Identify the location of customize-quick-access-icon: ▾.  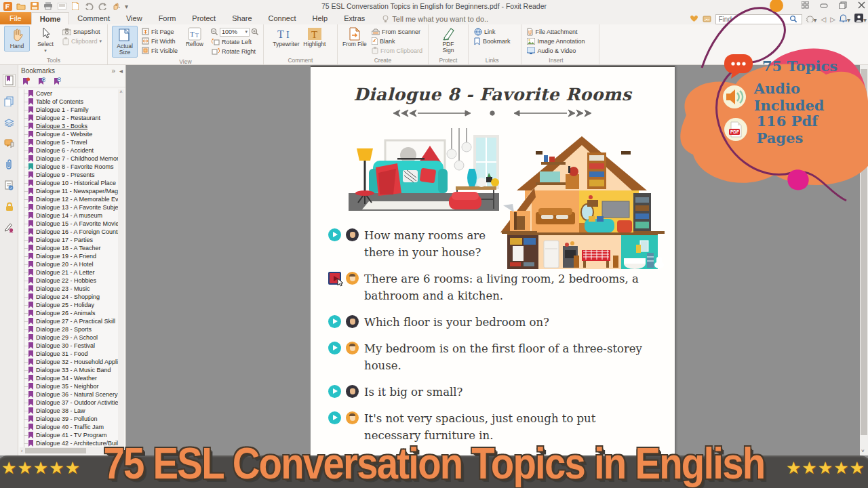
(126, 7).